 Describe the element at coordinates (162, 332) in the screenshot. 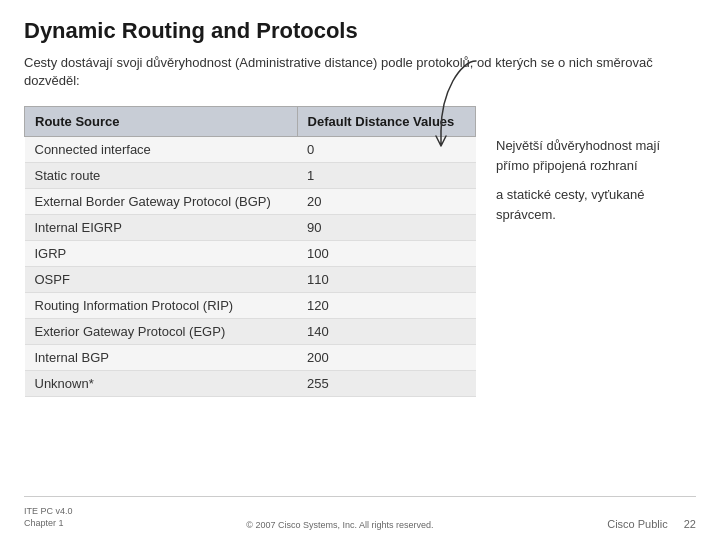

I see `route-source-cell: Exterior Gateway Protocol (EGP)` at that location.